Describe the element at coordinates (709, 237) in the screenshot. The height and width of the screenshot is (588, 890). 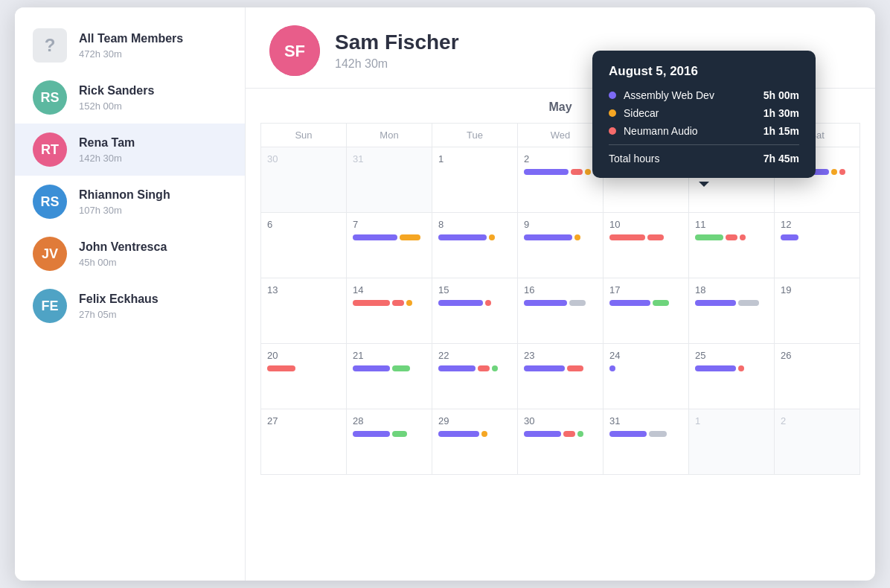
I see `bar-green` at that location.